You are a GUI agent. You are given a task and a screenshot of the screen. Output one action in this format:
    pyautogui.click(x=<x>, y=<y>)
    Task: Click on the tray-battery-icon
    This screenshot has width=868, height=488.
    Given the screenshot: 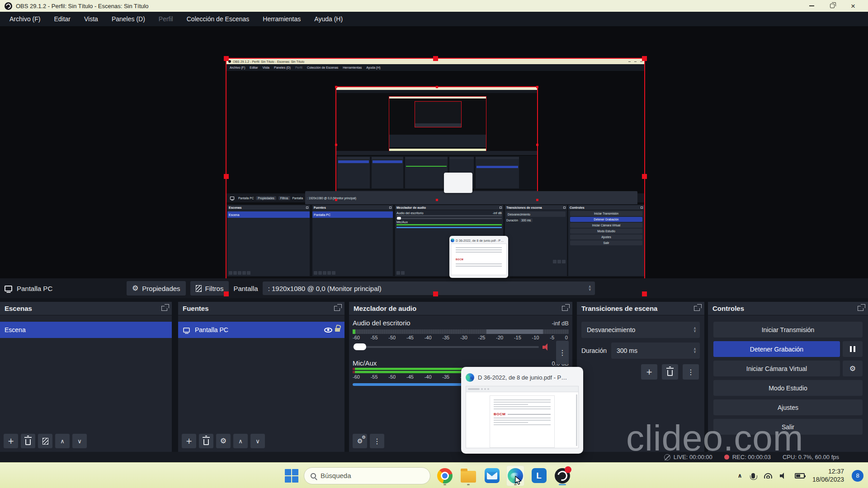 What is the action you would take?
    pyautogui.click(x=800, y=476)
    